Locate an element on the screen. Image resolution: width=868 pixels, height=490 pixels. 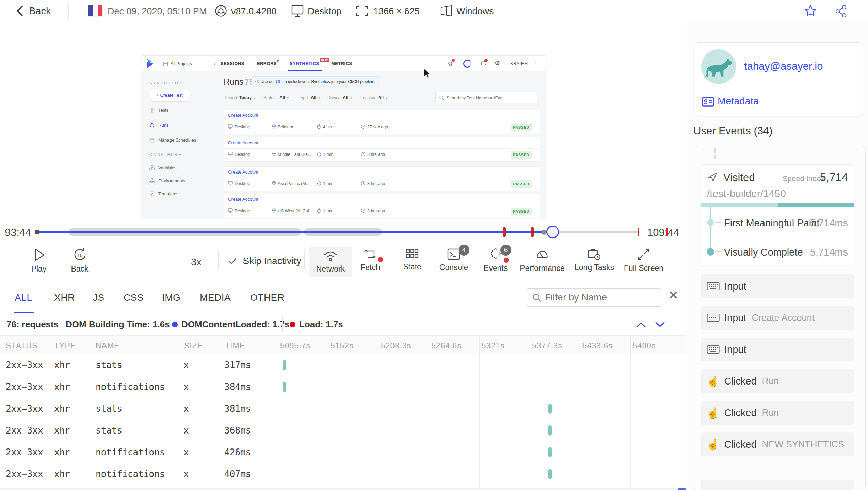
panel-button-long-tasks: Long Tasks is located at coordinates (594, 262).